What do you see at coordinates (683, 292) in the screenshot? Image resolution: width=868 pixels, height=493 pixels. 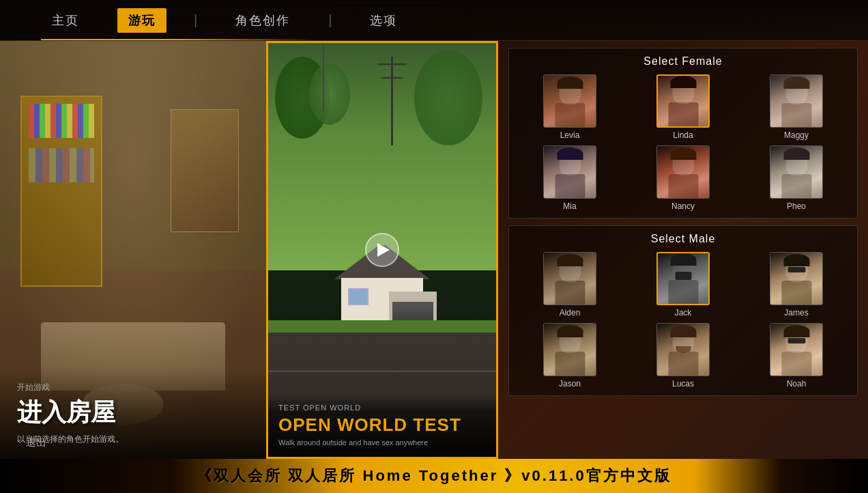 I see `jack-body` at bounding box center [683, 292].